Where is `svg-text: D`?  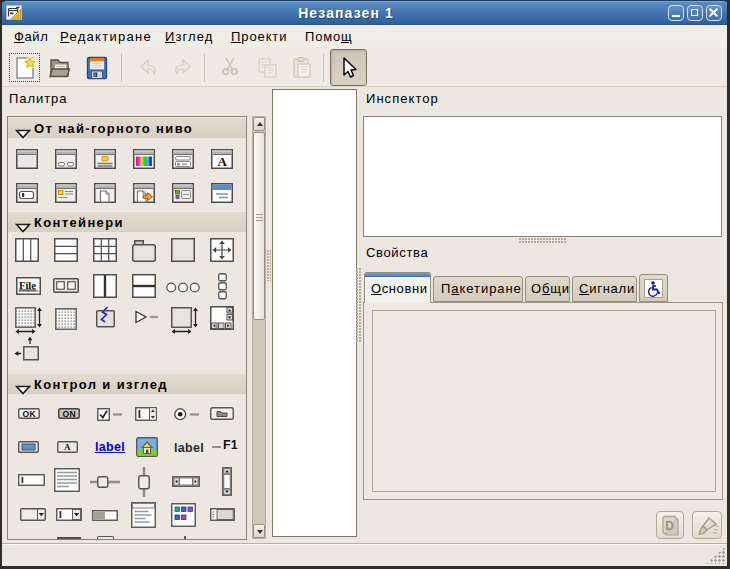 svg-text: D is located at coordinates (670, 526).